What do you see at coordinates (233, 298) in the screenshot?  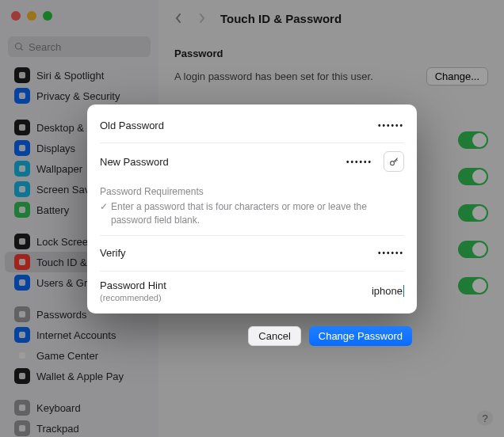 I see `hint-sublabel: (recommended)` at bounding box center [233, 298].